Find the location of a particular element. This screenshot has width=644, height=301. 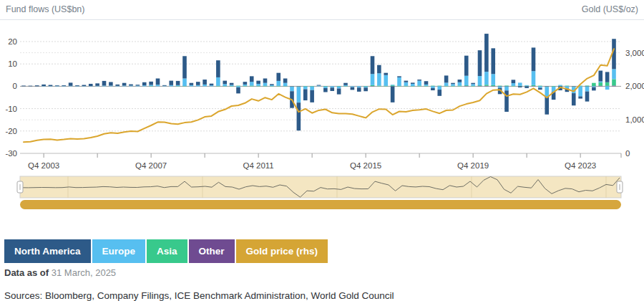

legend-item-label: North America is located at coordinates (47, 251).